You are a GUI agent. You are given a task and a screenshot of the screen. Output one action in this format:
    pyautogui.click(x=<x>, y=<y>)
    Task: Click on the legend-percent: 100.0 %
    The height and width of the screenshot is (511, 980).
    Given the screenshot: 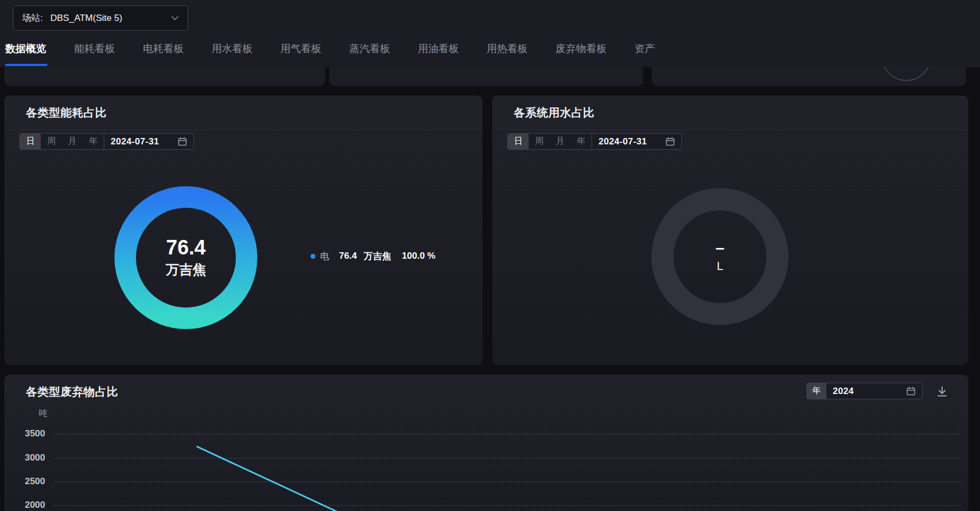 What is the action you would take?
    pyautogui.click(x=419, y=256)
    